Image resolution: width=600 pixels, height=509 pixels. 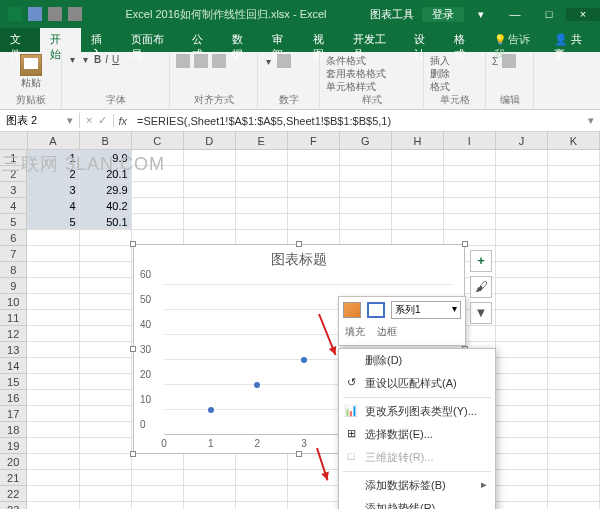 What do you see at coordinates (14, 446) in the screenshot?
I see `row-header: 19` at bounding box center [14, 446].